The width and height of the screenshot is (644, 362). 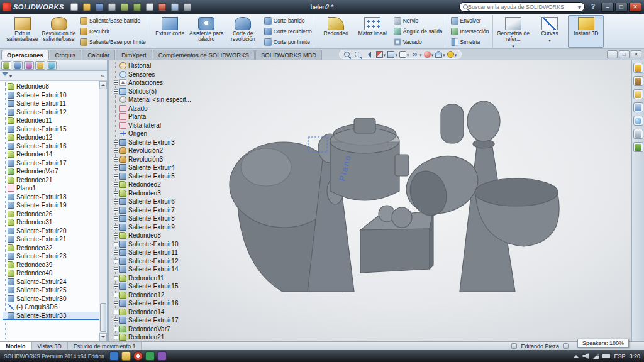 What do you see at coordinates (25, 55) in the screenshot?
I see `command-tab: Operaciones` at bounding box center [25, 55].